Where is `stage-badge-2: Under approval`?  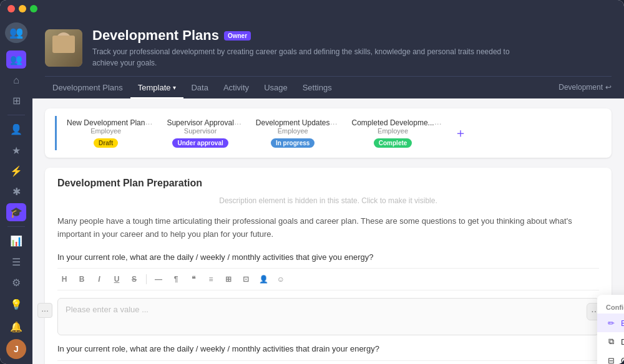 stage-badge-2: Under approval is located at coordinates (200, 143).